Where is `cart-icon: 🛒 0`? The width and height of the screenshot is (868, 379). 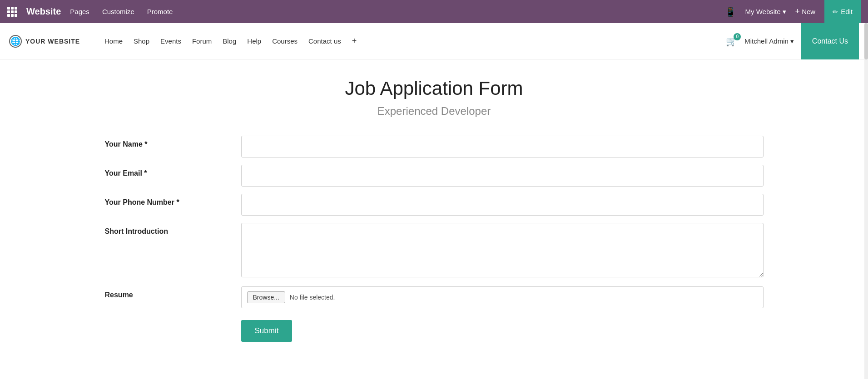
cart-icon: 🛒 0 is located at coordinates (731, 41).